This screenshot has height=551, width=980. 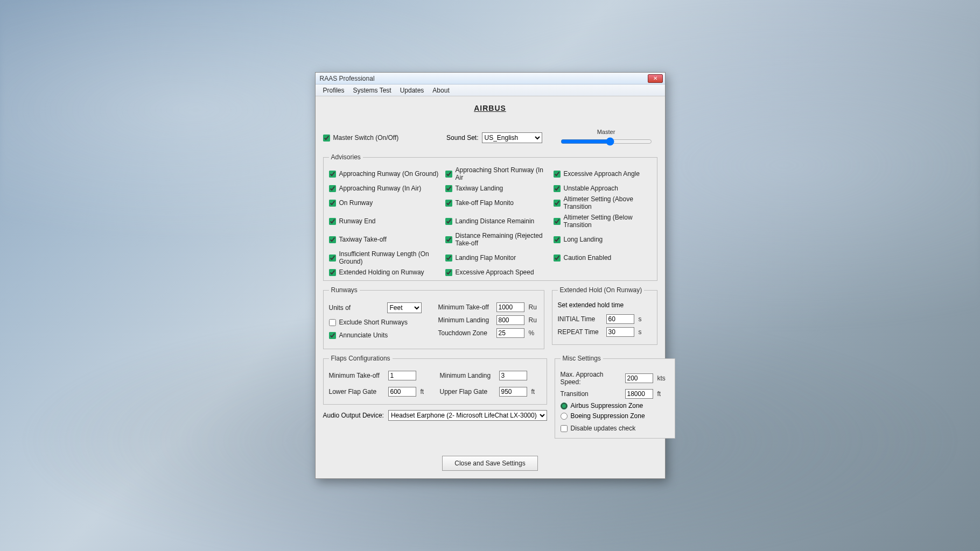 What do you see at coordinates (435, 415) in the screenshot?
I see `audio-output-row: Audio Output Device: Headset Earphone (2…` at bounding box center [435, 415].